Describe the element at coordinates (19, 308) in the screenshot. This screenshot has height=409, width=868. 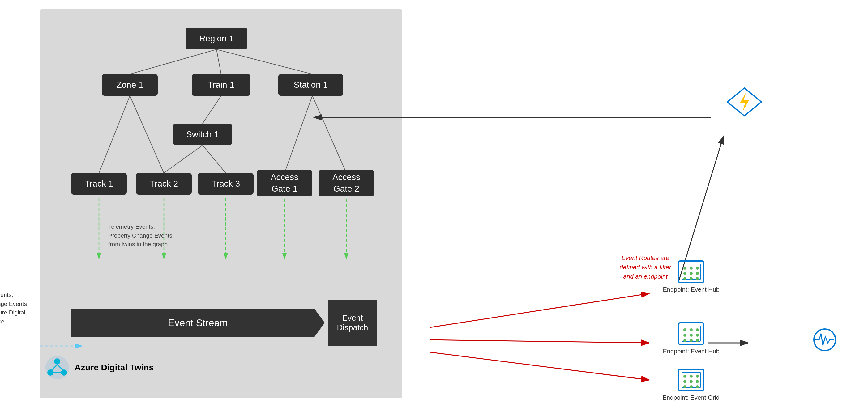
I see `lifecycle-text: Lifecycle Events,Model Change Eventsfrom…` at that location.